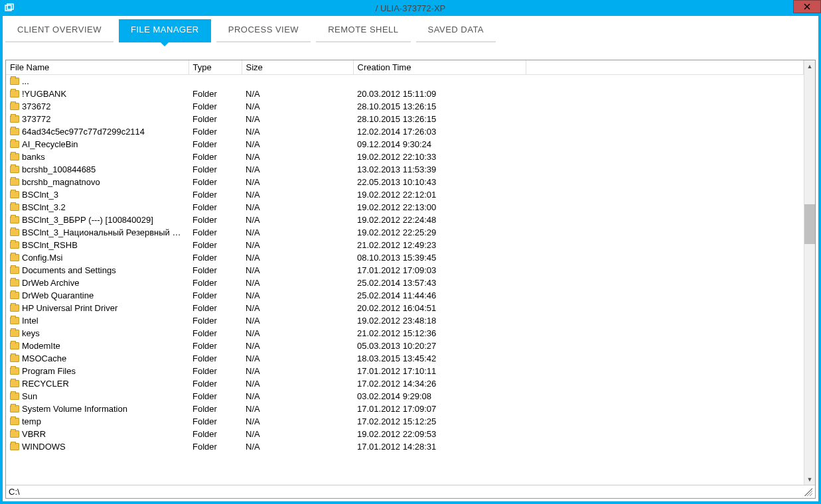 The image size is (821, 504). I want to click on table-row: BSClnt_3_Национальный Резервный Банк...F…, so click(405, 232).